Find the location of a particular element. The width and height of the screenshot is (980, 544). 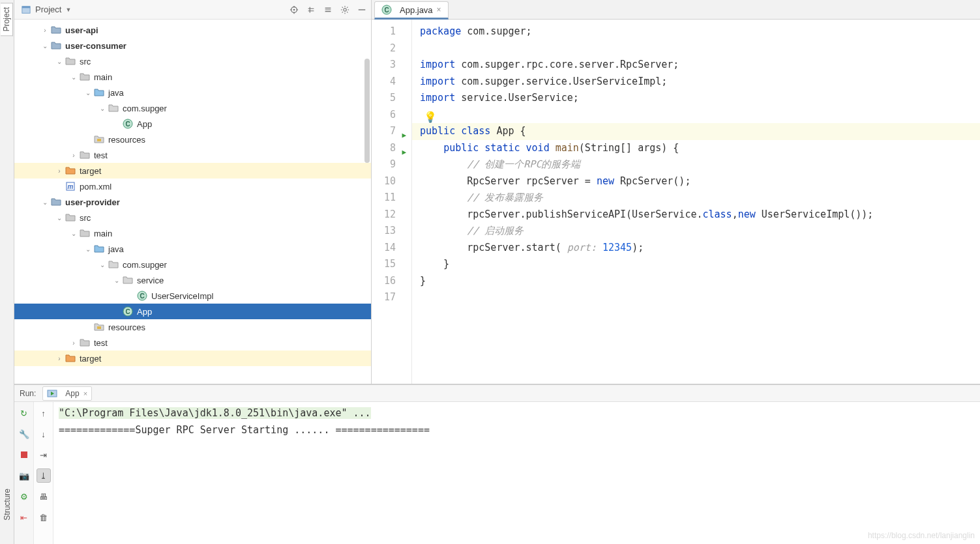

tree-row: ⌄user-provider is located at coordinates (193, 202).